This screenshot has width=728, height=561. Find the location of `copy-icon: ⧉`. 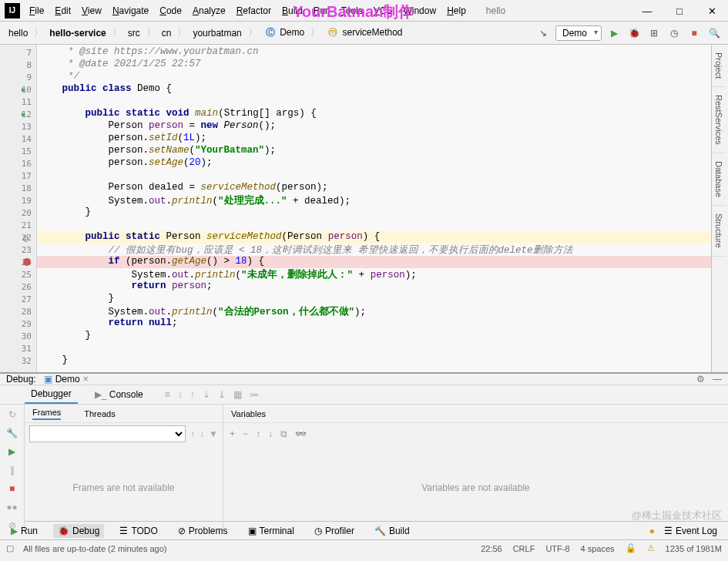

copy-icon: ⧉ is located at coordinates (283, 434).